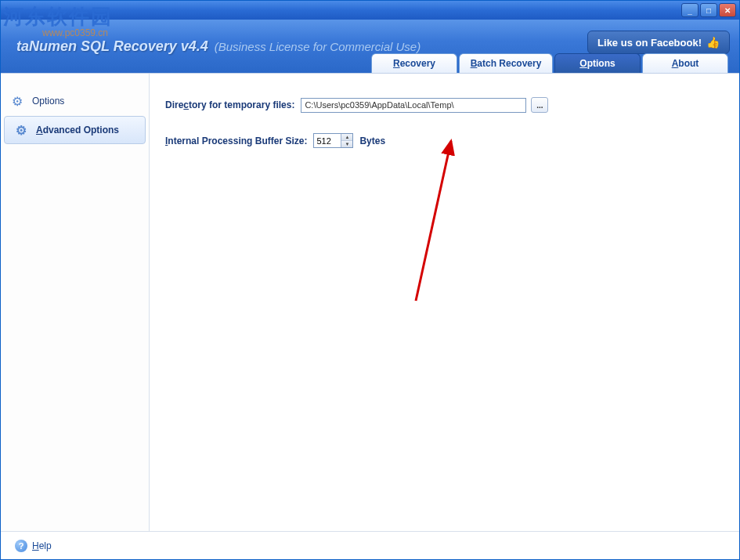 The width and height of the screenshot is (740, 560). I want to click on help-link: ? Help, so click(33, 546).